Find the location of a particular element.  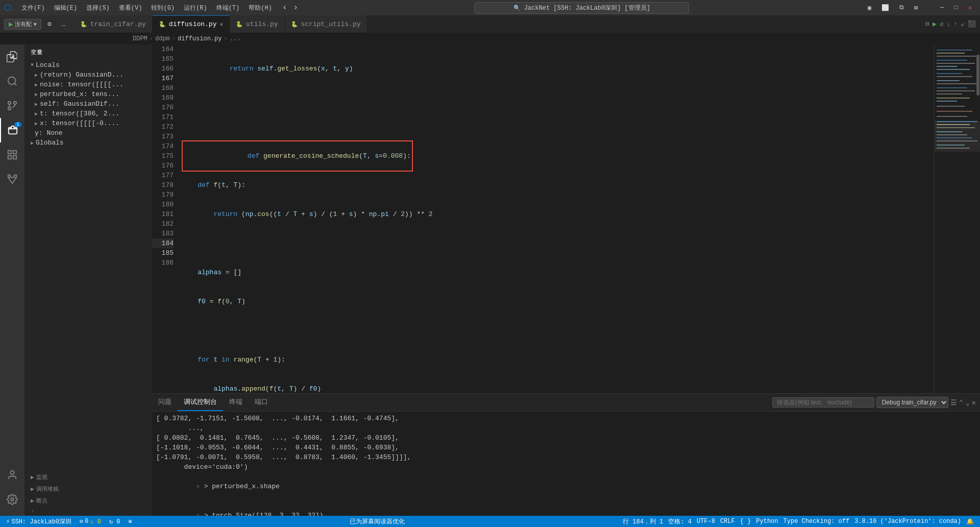

statusbar-line-col: 行 184，列 1 is located at coordinates (643, 522).